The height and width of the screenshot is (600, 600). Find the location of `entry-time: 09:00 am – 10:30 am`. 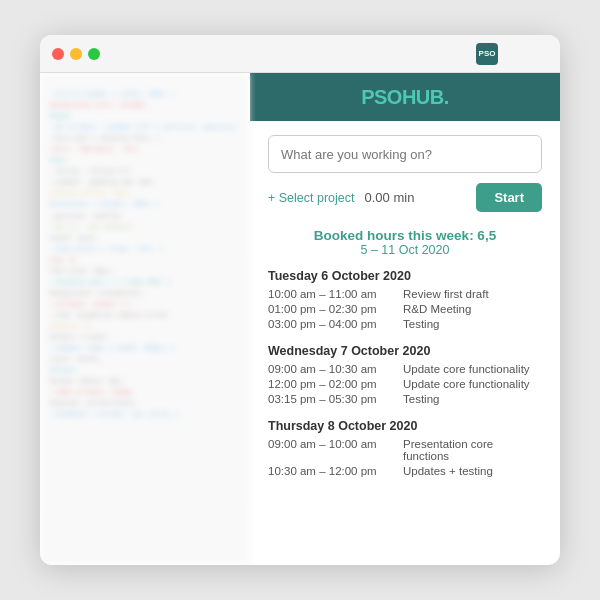

entry-time: 09:00 am – 10:30 am is located at coordinates (336, 369).